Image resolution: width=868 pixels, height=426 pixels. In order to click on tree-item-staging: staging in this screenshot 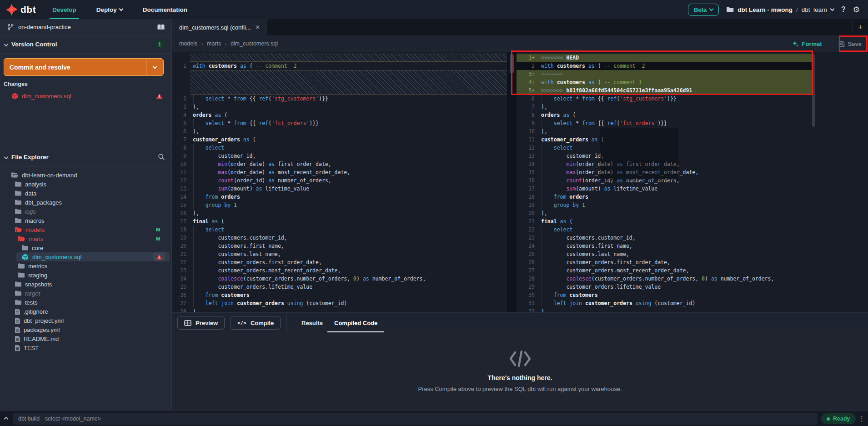, I will do `click(85, 275)`.